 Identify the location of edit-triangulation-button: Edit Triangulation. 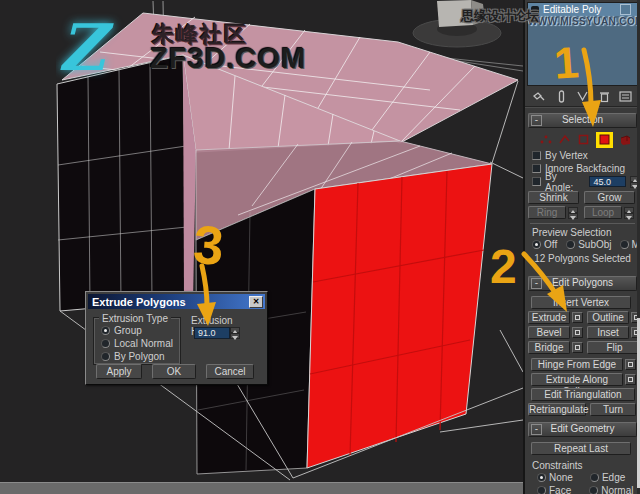
(583, 394).